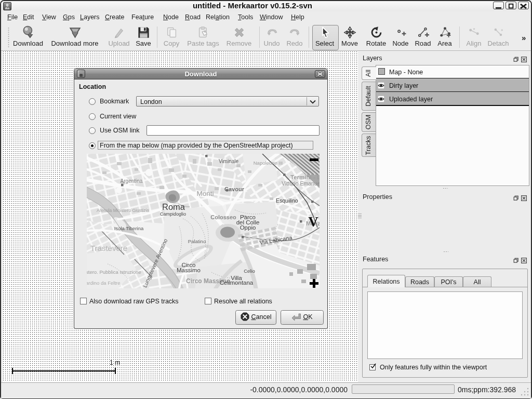 This screenshot has height=399, width=532. What do you see at coordinates (305, 177) in the screenshot?
I see `svg-text: Termini - La` at bounding box center [305, 177].